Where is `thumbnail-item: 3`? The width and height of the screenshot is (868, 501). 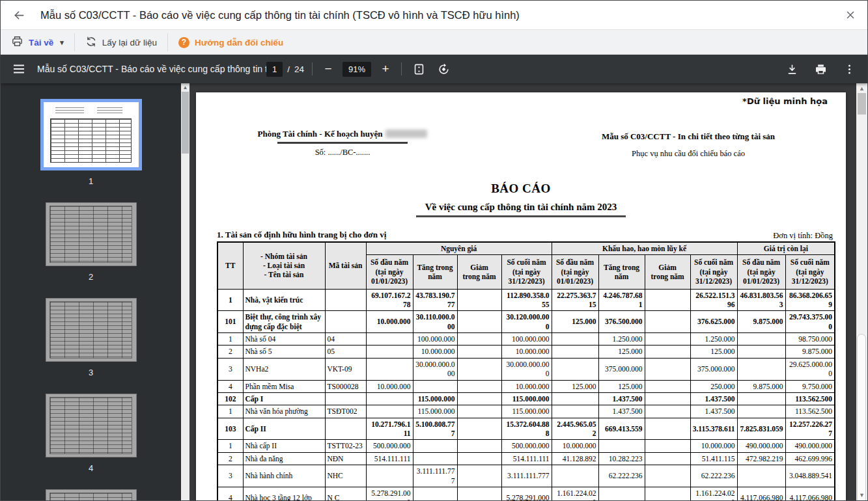
thumbnail-item: 3 is located at coordinates (91, 346).